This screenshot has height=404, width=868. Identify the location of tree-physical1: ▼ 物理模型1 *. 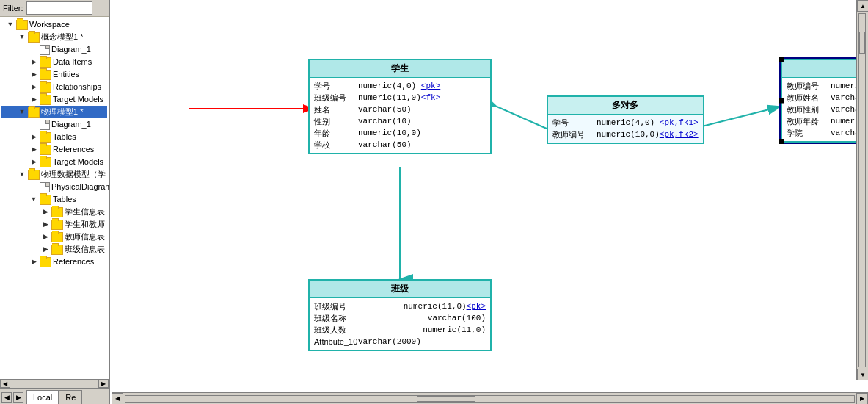
(54, 112).